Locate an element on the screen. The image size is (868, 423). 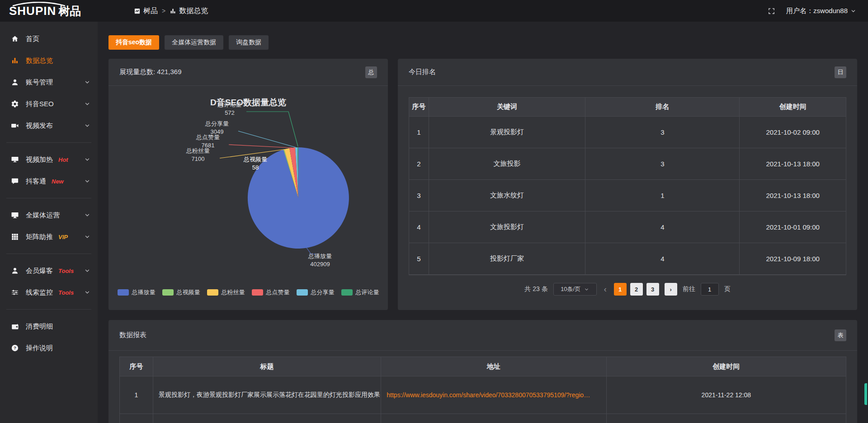
fullscreen-icon is located at coordinates (771, 11).